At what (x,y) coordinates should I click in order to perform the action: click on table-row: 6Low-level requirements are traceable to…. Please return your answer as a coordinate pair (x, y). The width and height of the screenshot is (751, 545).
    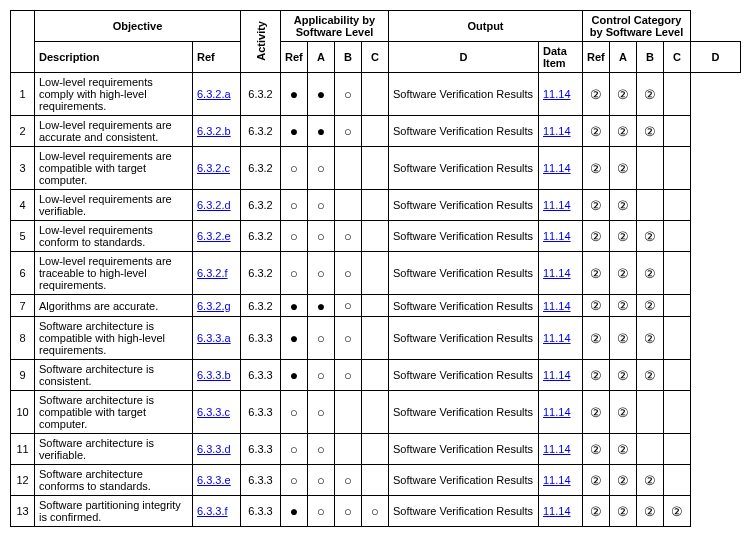
    Looking at the image, I should click on (376, 274).